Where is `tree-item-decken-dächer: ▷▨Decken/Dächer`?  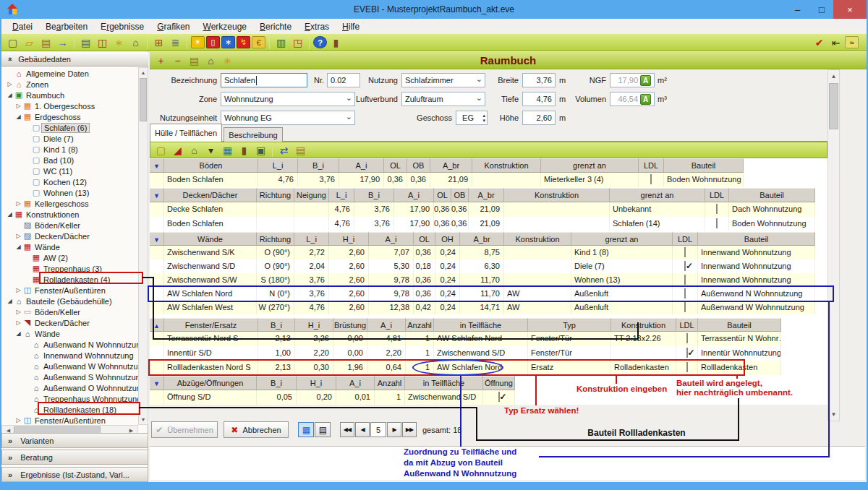 tree-item-decken-dächer: ▷▨Decken/Dächer is located at coordinates (69, 236).